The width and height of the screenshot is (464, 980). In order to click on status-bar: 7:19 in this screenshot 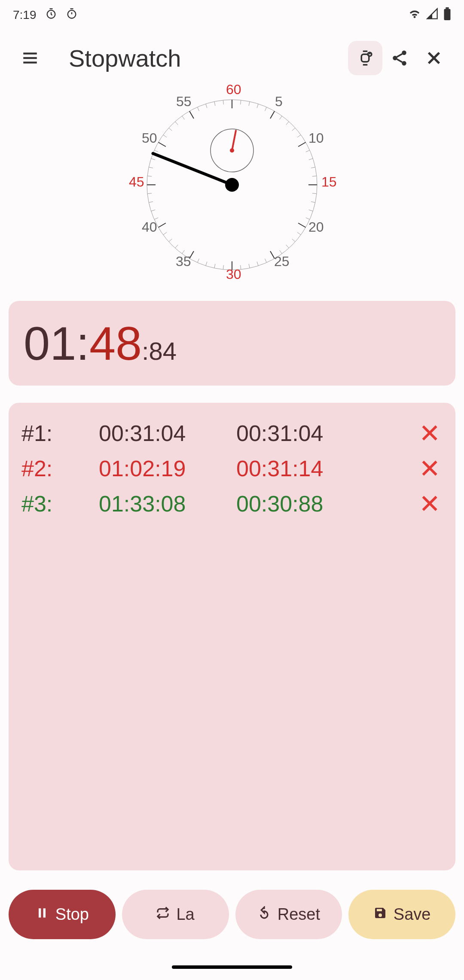, I will do `click(232, 15)`.